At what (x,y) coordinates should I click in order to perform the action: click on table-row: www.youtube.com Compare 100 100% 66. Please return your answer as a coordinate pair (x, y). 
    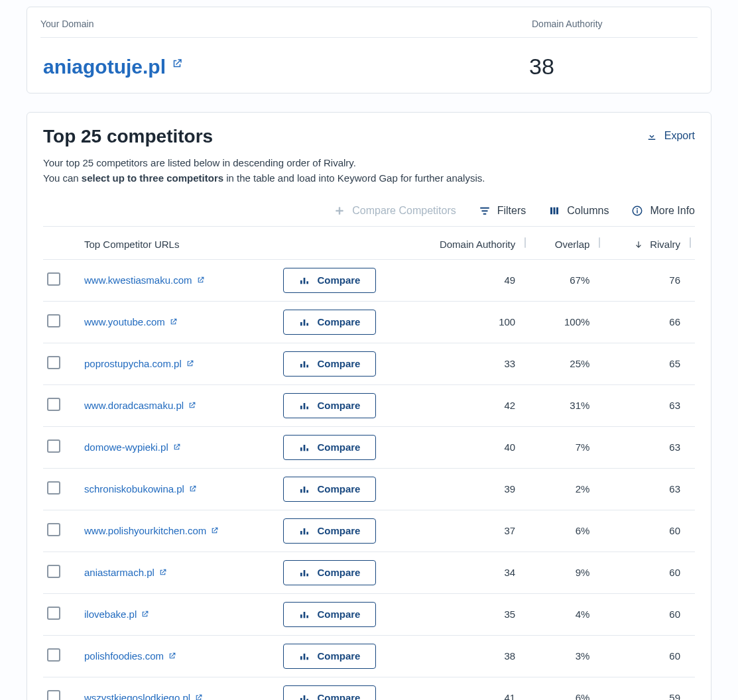
    Looking at the image, I should click on (369, 322).